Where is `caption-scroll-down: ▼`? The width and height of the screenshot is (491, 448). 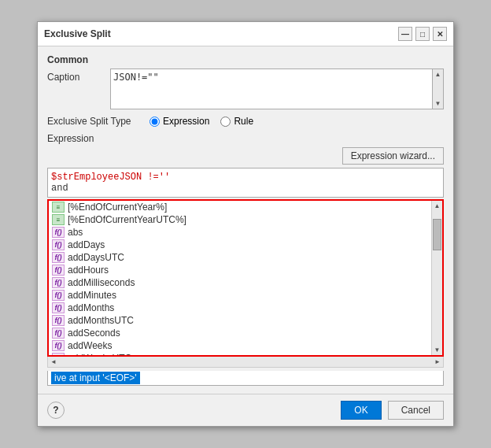 caption-scroll-down: ▼ is located at coordinates (437, 104).